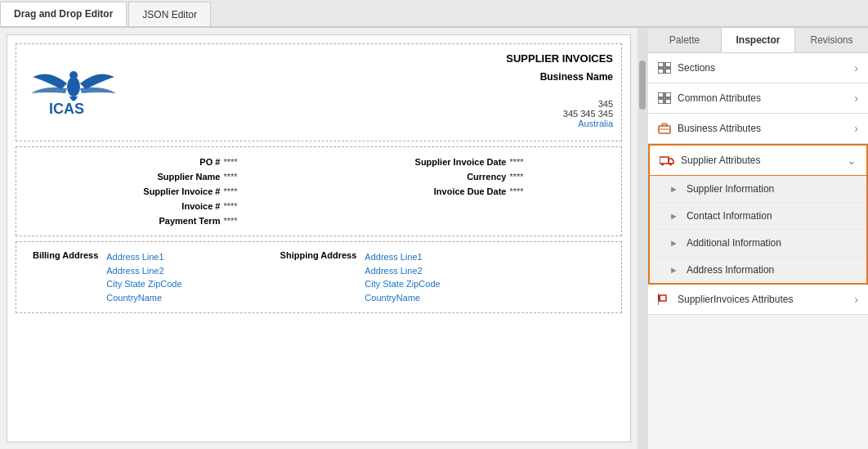 The height and width of the screenshot is (449, 868). I want to click on panel-item-sections: Sections ›, so click(758, 69).